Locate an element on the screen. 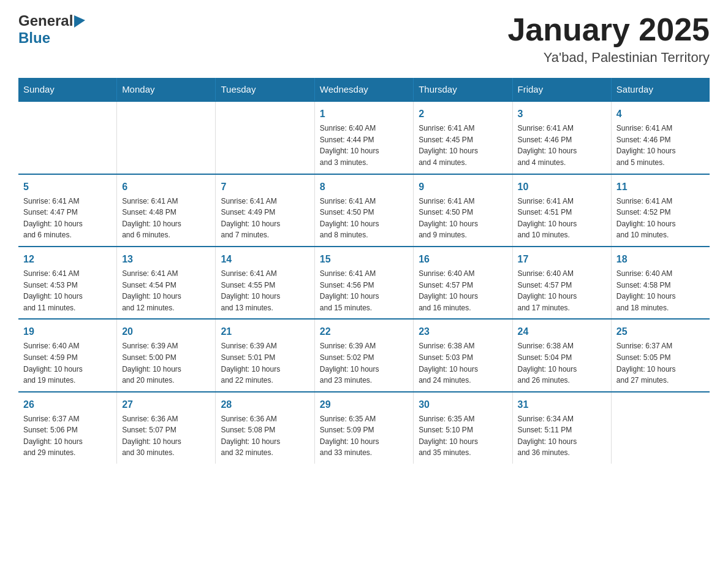  calendar-cell: 5Sunrise: 6:41 AM Sunset: 4:47 PM Daylig… is located at coordinates (67, 210).